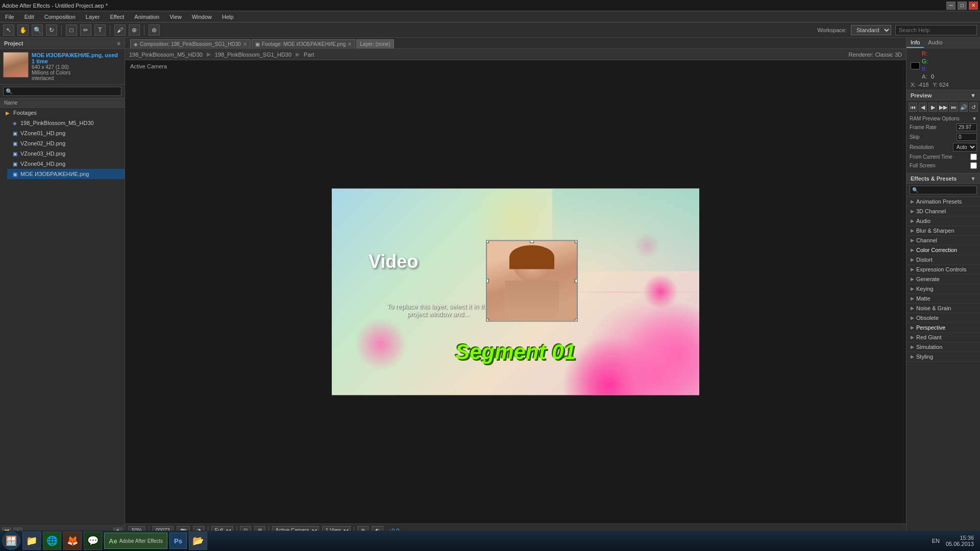  Describe the element at coordinates (117, 17) in the screenshot. I see `menu-effect: Effect` at that location.